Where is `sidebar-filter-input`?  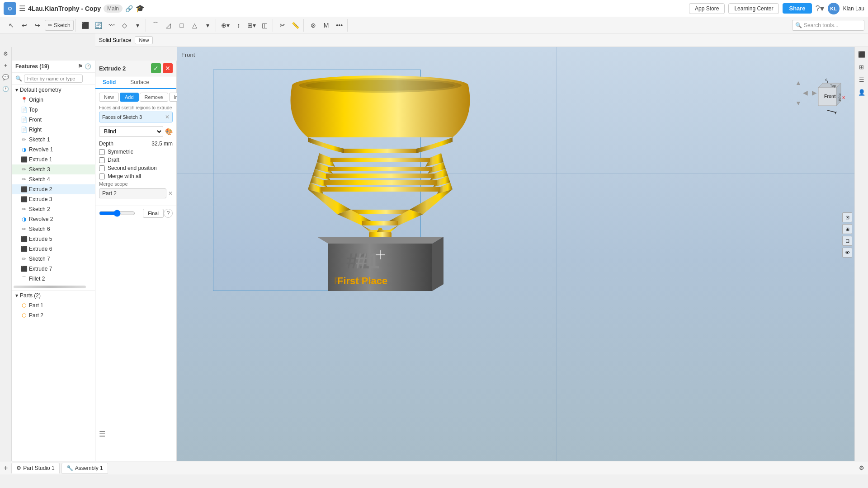
sidebar-filter-input is located at coordinates (53, 79).